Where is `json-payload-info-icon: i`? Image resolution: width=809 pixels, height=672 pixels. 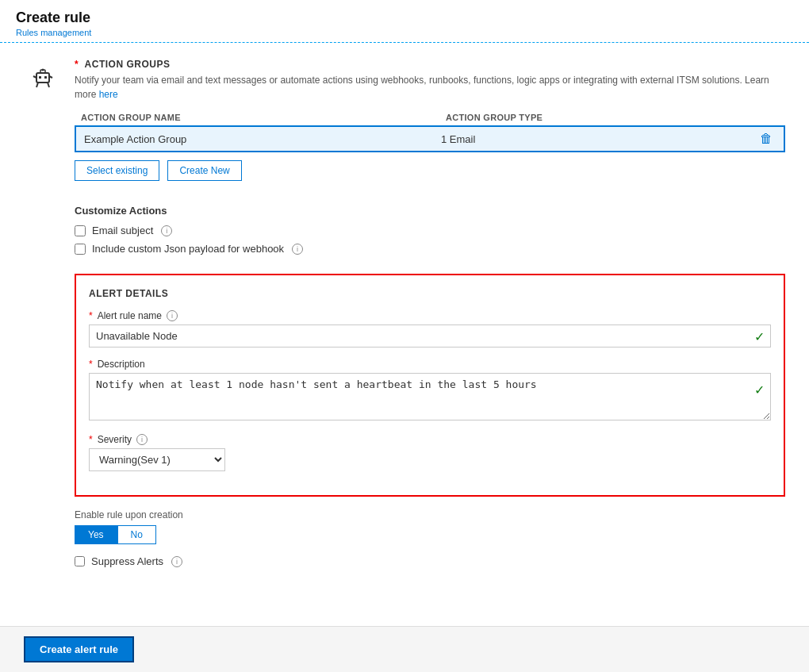
json-payload-info-icon: i is located at coordinates (297, 249).